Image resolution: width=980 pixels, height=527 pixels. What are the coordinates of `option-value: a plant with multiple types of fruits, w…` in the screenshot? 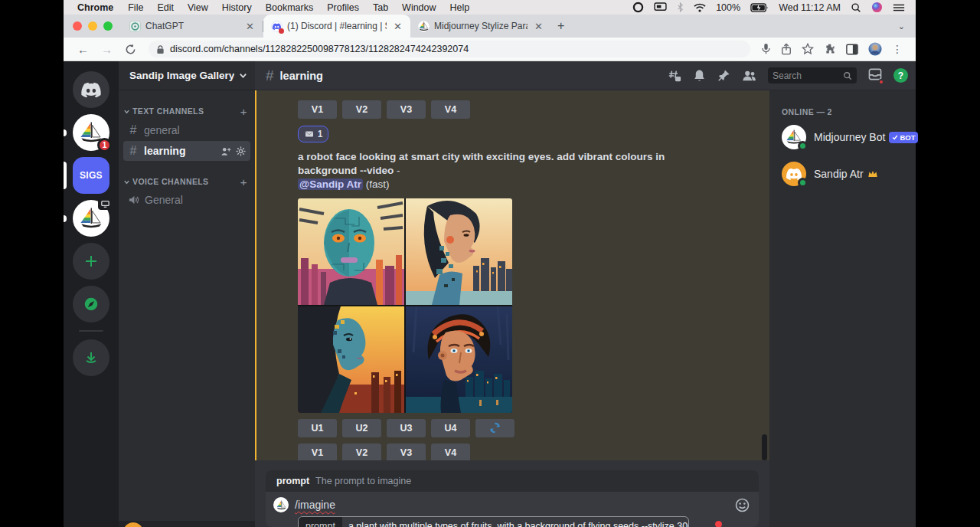 It's located at (515, 522).